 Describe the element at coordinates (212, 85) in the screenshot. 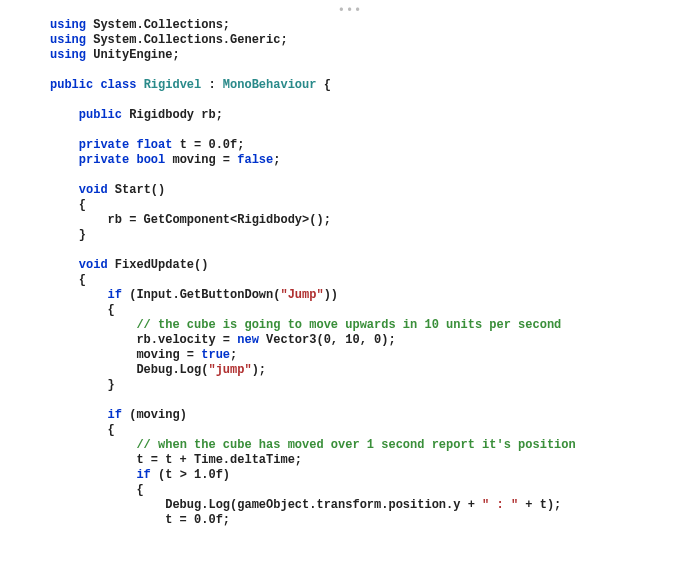

I see `code-text: :` at that location.